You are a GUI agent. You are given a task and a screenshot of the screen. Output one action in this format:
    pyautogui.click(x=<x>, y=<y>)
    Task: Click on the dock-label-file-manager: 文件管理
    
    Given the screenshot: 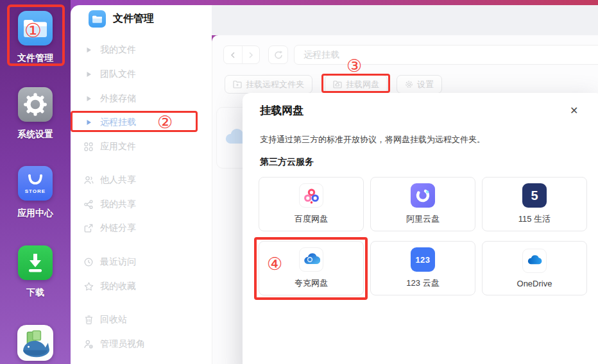 What is the action you would take?
    pyautogui.click(x=35, y=58)
    